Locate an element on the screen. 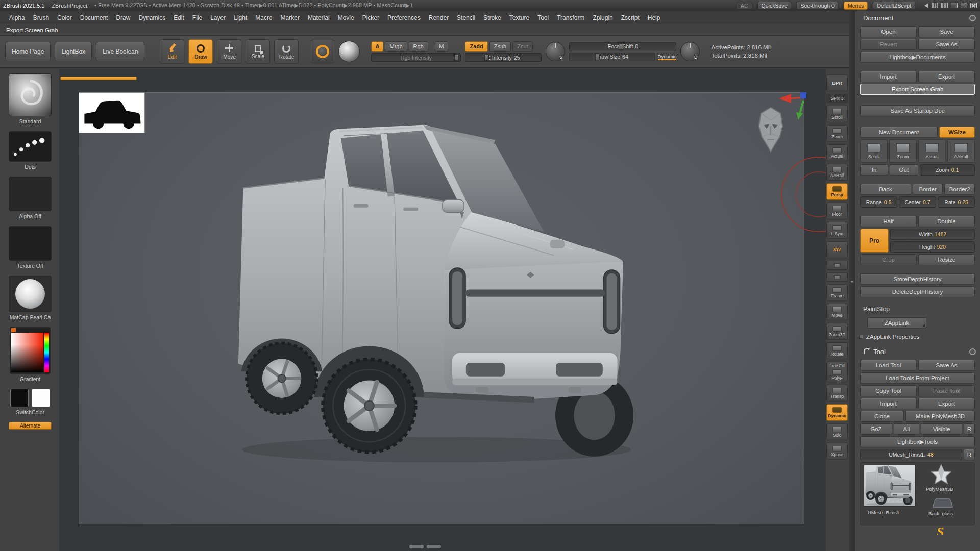 This screenshot has height=551, width=980. delete-depth-history-button: DeleteDepthHistory is located at coordinates (918, 292).